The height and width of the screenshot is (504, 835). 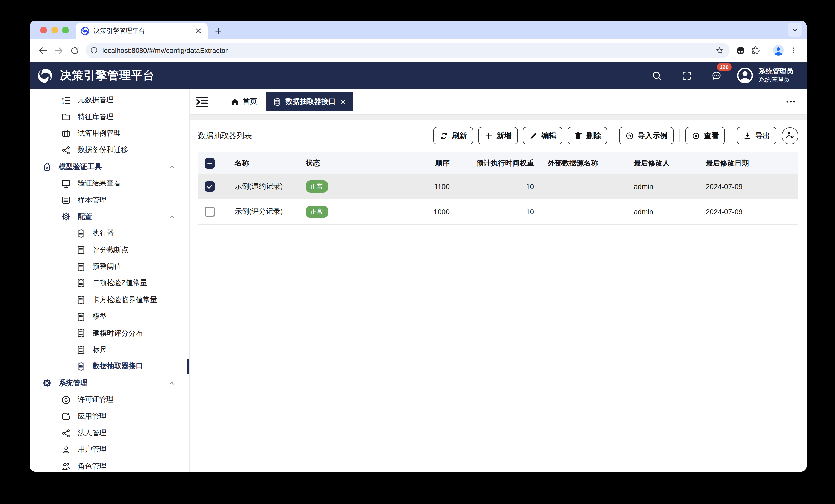 I want to click on cell-name: 示例(评分记录), so click(x=263, y=212).